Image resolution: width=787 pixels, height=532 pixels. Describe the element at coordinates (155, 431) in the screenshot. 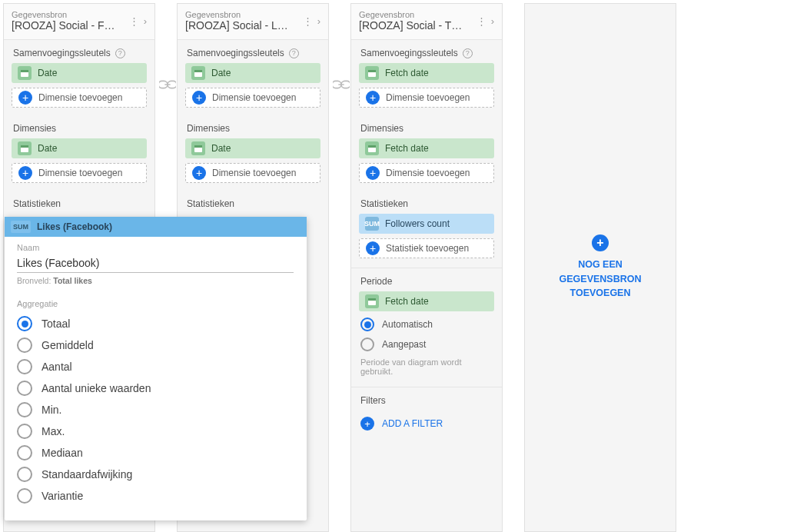

I see `aggregation-option: Max.` at that location.